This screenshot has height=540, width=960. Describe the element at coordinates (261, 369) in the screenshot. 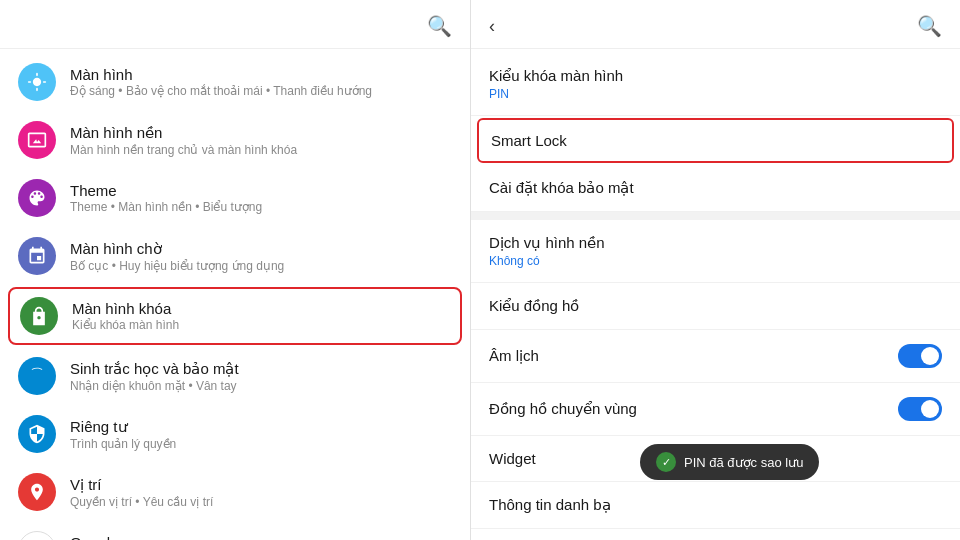

I see `biometric-title: Sinh trắc học và bảo mật` at that location.